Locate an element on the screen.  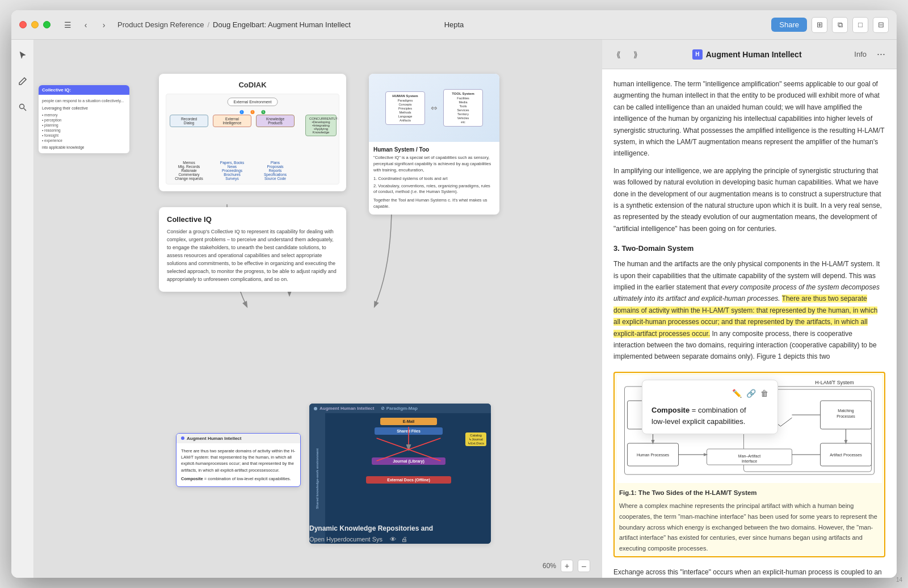
zoom-out-button: – is located at coordinates (584, 566).